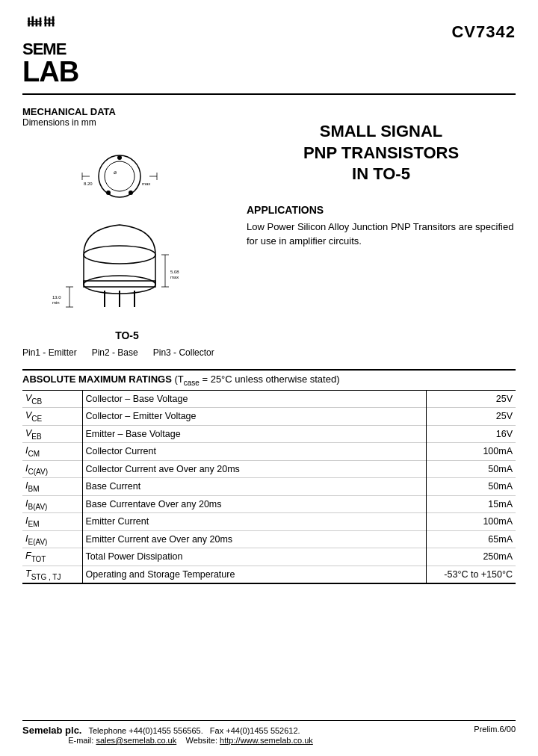 The width and height of the screenshot is (538, 756). I want to click on table-row: IC(AV)Collector Current ave Over any 20m…, so click(269, 469).